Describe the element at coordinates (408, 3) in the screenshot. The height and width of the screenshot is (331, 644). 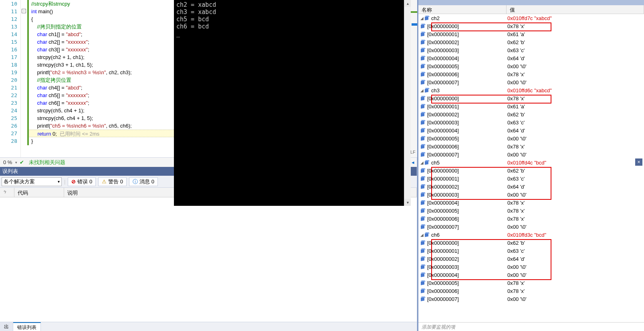
I see `scroll-up-icon: ▴` at that location.